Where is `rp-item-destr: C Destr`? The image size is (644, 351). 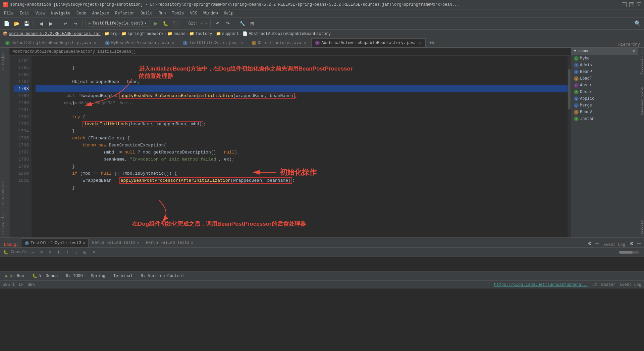
rp-item-destr: C Destr is located at coordinates (604, 92).